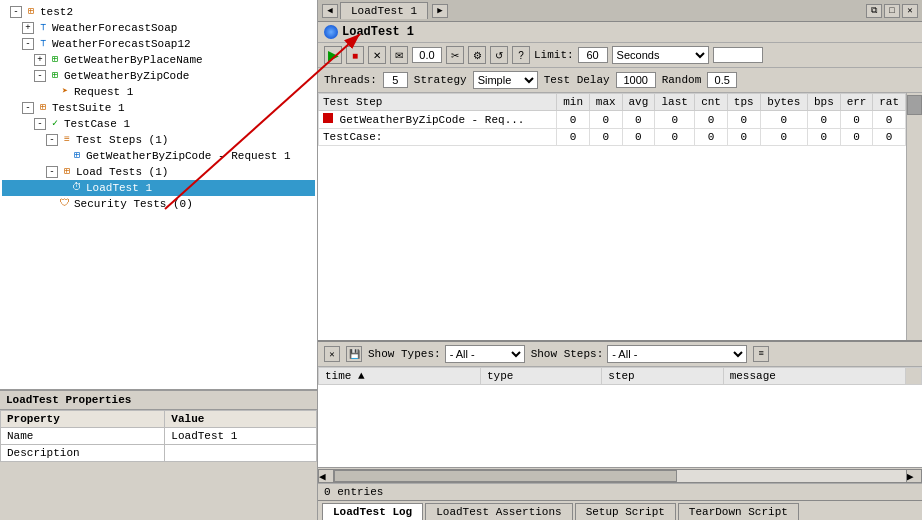  Describe the element at coordinates (158, 188) in the screenshot. I see `tree-item-lt1: ⏱ LoadTest 1` at that location.